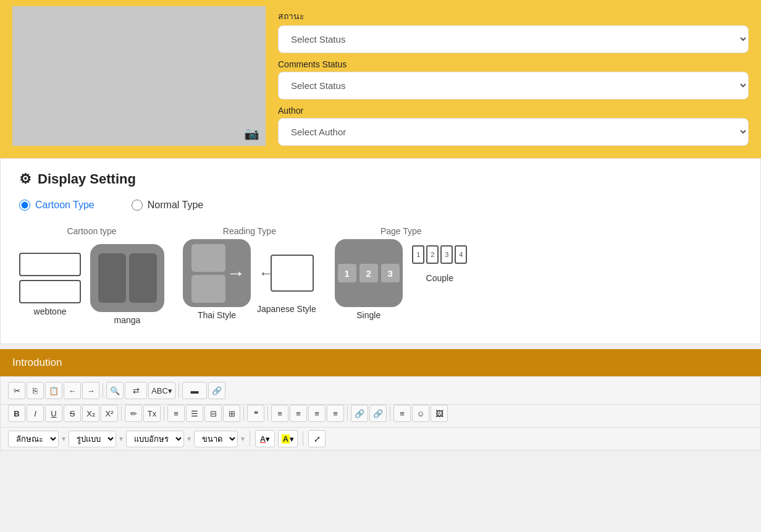 Image resolution: width=761 pixels, height=532 pixels. Describe the element at coordinates (57, 205) in the screenshot. I see `cartoon-type-radio: Cartoon Type` at that location.